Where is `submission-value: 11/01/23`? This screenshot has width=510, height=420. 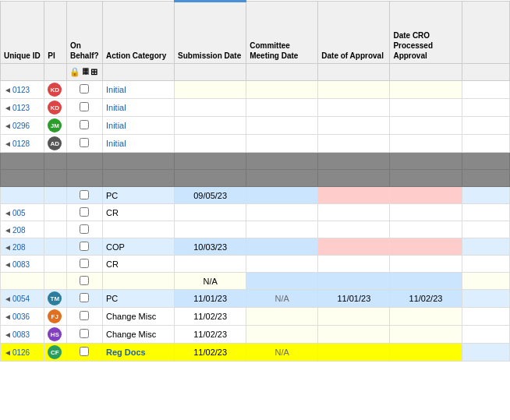 submission-value: 11/01/23 is located at coordinates (211, 298).